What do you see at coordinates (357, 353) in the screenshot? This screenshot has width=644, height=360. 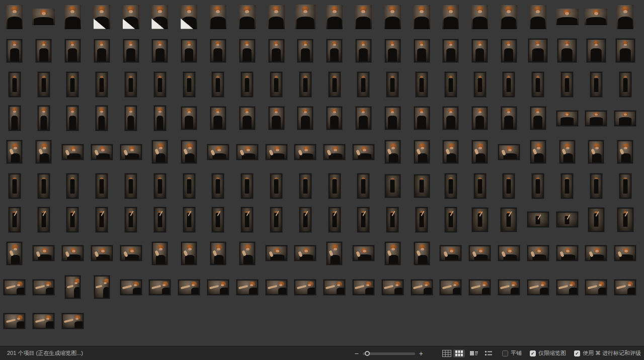 I see `zoom-out-button: −` at bounding box center [357, 353].